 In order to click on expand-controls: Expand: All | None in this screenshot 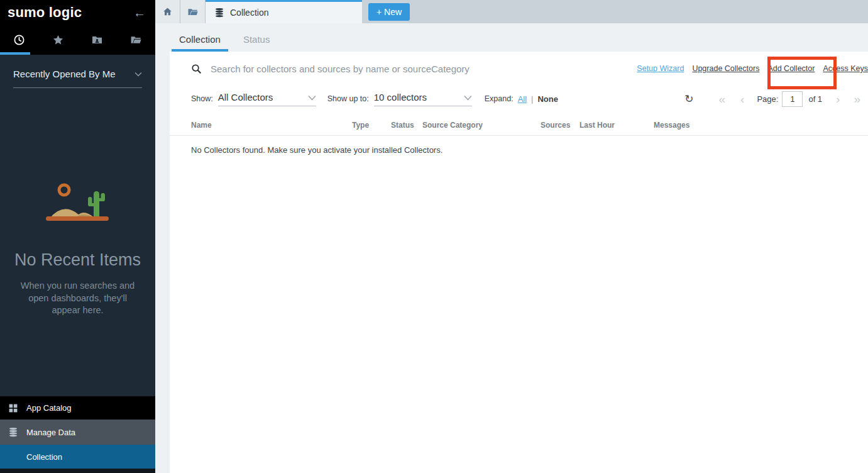, I will do `click(522, 99)`.